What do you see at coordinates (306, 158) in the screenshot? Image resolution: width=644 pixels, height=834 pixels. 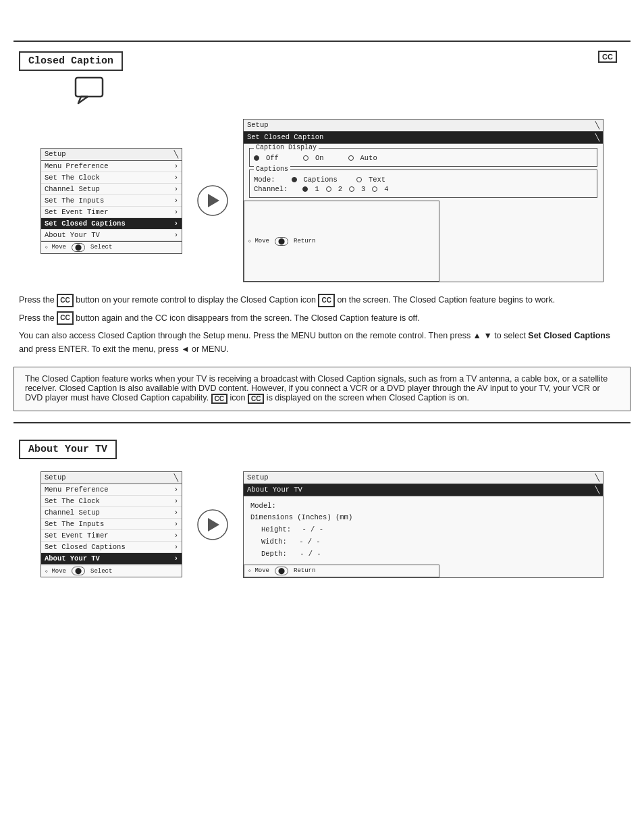 I see `radio-on-dot` at bounding box center [306, 158].